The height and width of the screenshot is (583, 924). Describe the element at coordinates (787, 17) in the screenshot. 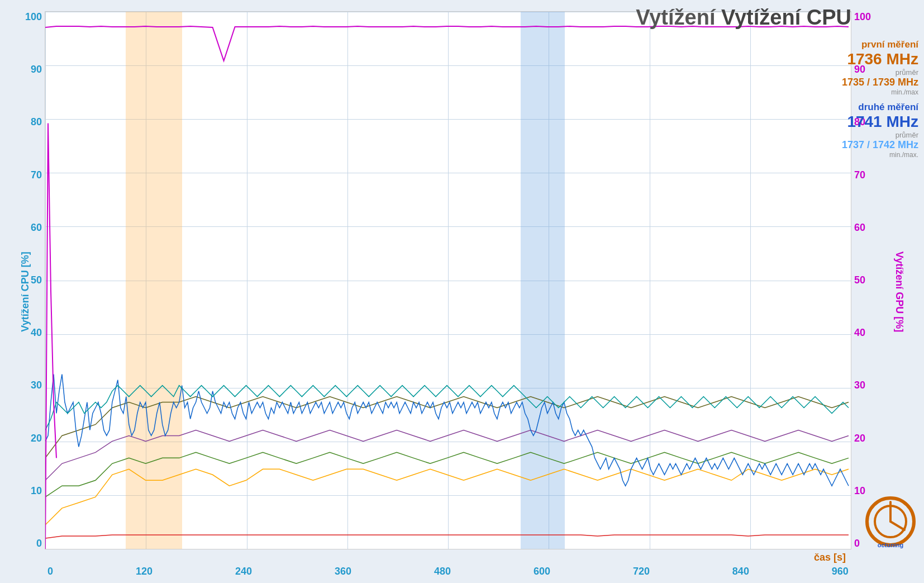

I see `title-cpu: Vytížení CPU` at that location.